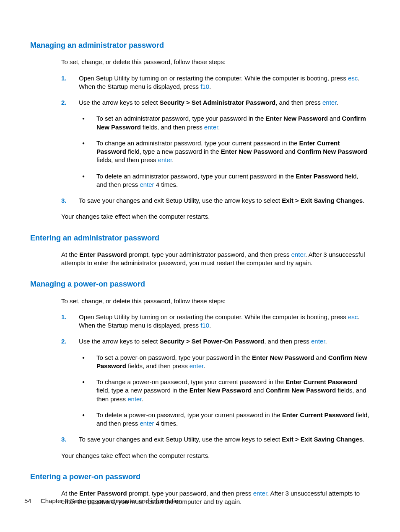 This screenshot has width=400, height=532. I want to click on menu-path: Security > Set Power-On Password, so click(212, 341).